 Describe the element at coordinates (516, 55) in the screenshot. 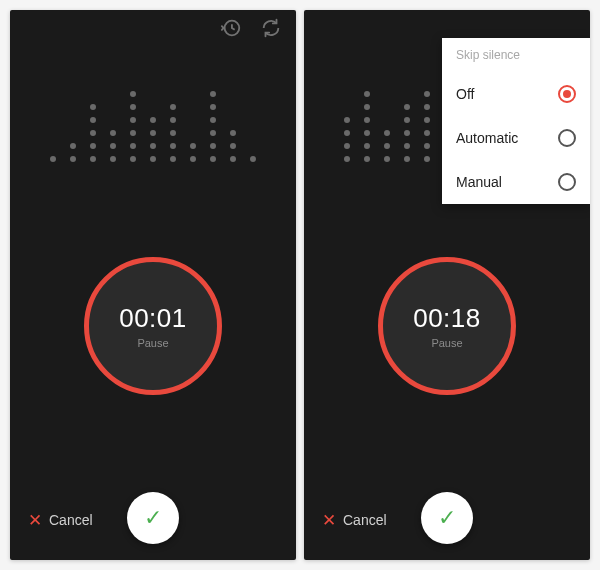

I see `menu-title: Skip silence` at that location.